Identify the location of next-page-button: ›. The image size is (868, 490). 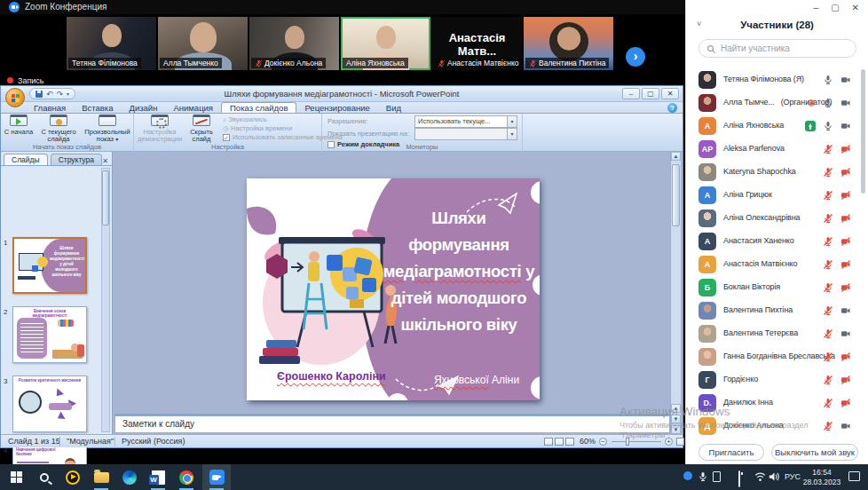
(635, 57).